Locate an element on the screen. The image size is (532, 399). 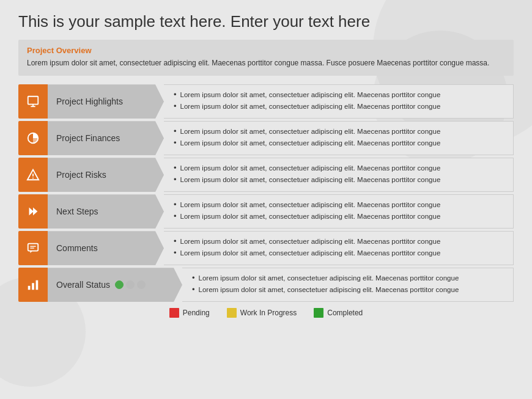
dot-gray2 is located at coordinates (141, 285).